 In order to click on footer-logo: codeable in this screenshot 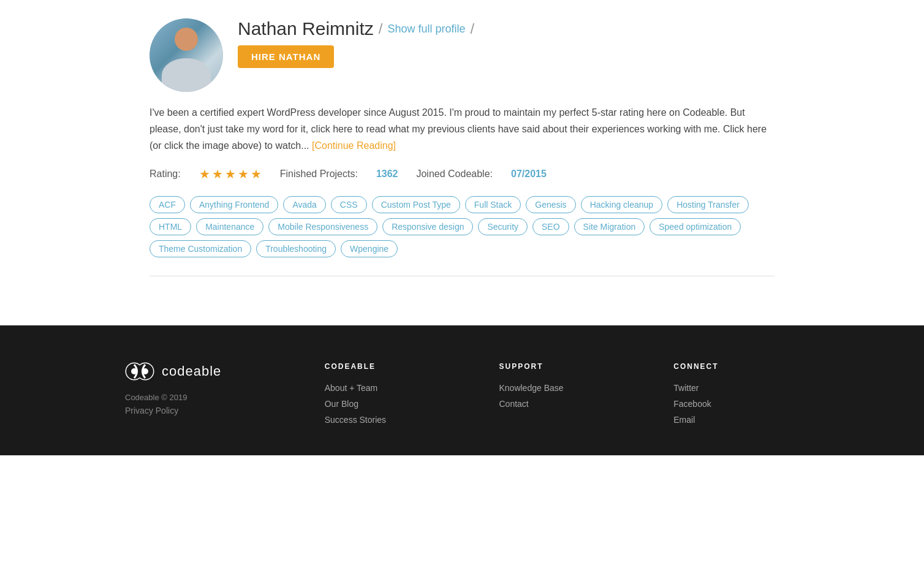, I will do `click(200, 371)`.